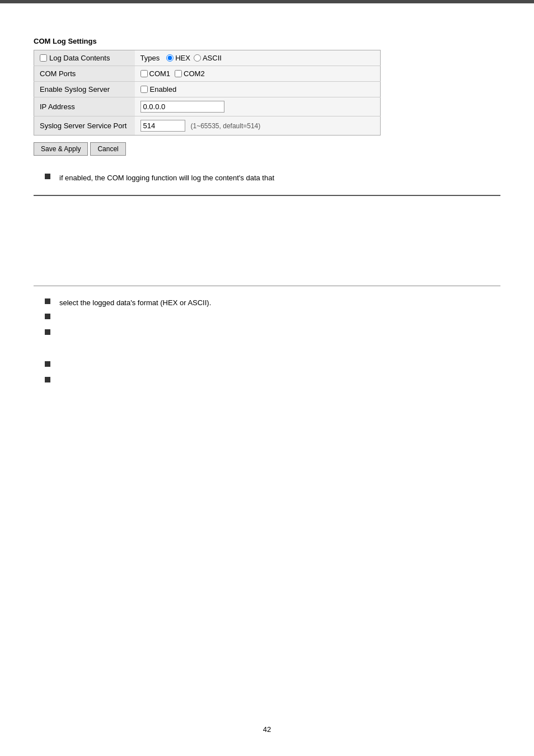 The height and width of the screenshot is (756, 534). What do you see at coordinates (144, 74) in the screenshot?
I see `com1-checkbox` at bounding box center [144, 74].